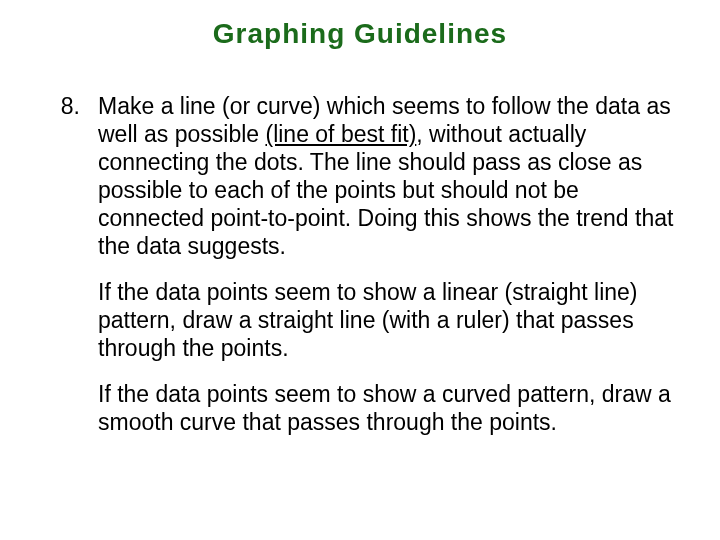 The width and height of the screenshot is (720, 540). Describe the element at coordinates (389, 320) in the screenshot. I see `paragraph-2: If the data points seem to show a linear…` at that location.